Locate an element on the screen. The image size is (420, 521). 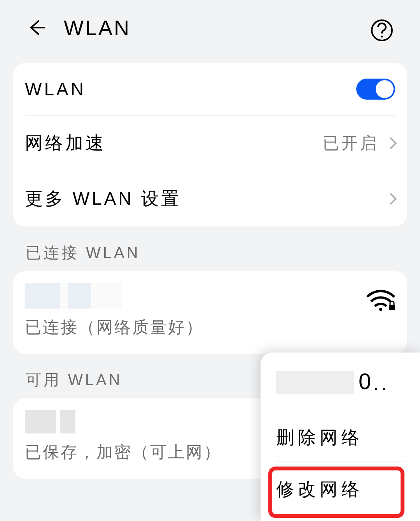
modify-network-item: 修改网络 is located at coordinates (340, 487).